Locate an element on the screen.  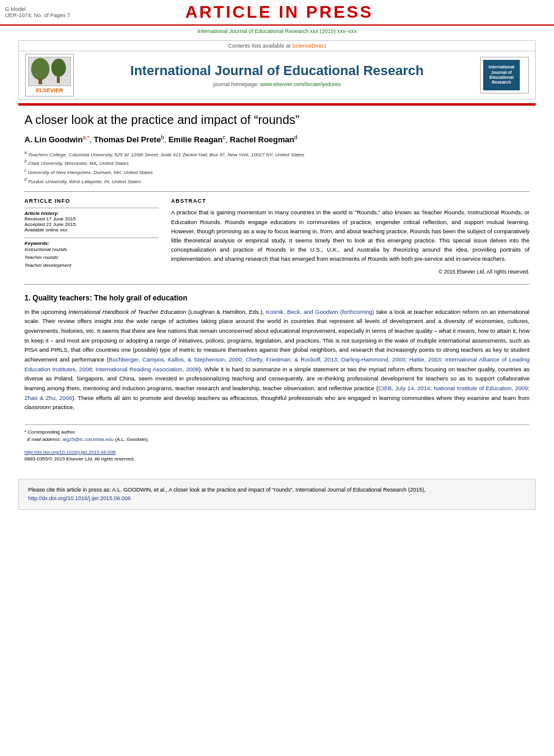
article-info-abstract-section: ARTICLE INFO Article history: Received 1… is located at coordinates (277, 233).